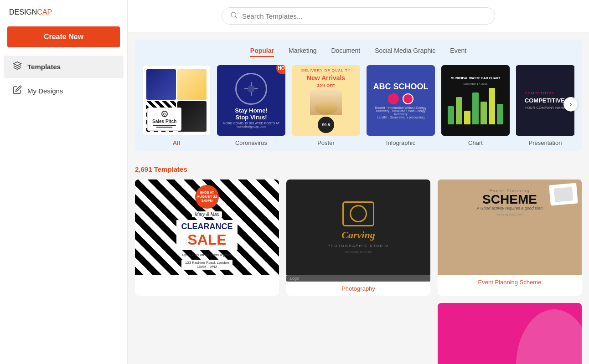  What do you see at coordinates (176, 106) in the screenshot?
I see `template-type-all: Sales Pitch All` at bounding box center [176, 106].